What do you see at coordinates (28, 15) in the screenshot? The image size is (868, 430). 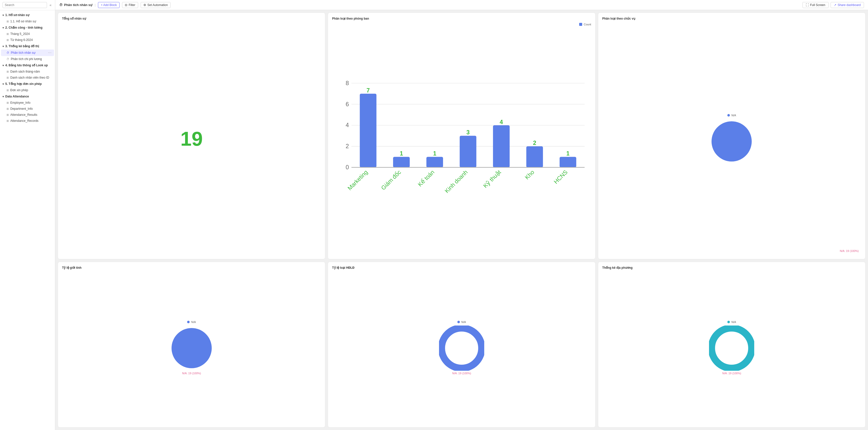 I see `nav-group-header: ▾1. Hồ sơ nhân sự` at bounding box center [28, 15].